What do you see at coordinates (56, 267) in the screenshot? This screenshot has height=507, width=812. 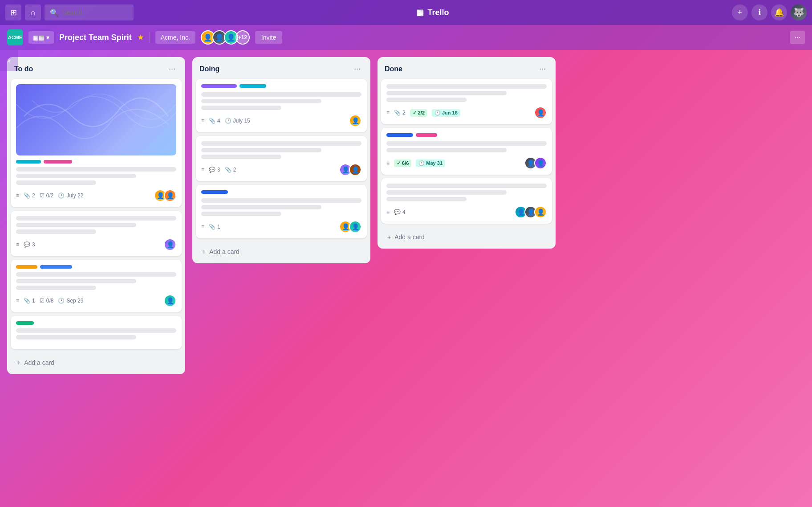 I see `tag-blue-mid` at bounding box center [56, 267].